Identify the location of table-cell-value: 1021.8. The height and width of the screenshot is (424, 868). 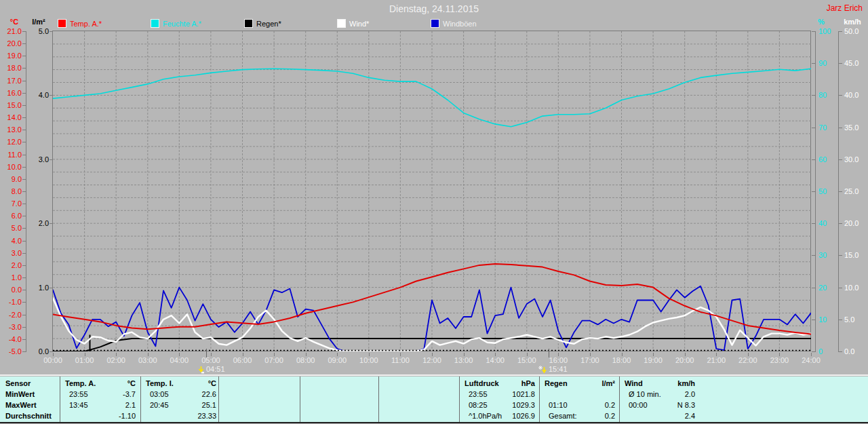
(497, 394).